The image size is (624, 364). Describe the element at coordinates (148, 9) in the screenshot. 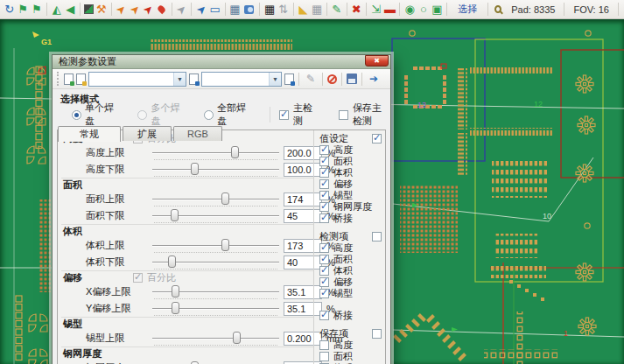

I see `dart-red-icon: ➤` at that location.